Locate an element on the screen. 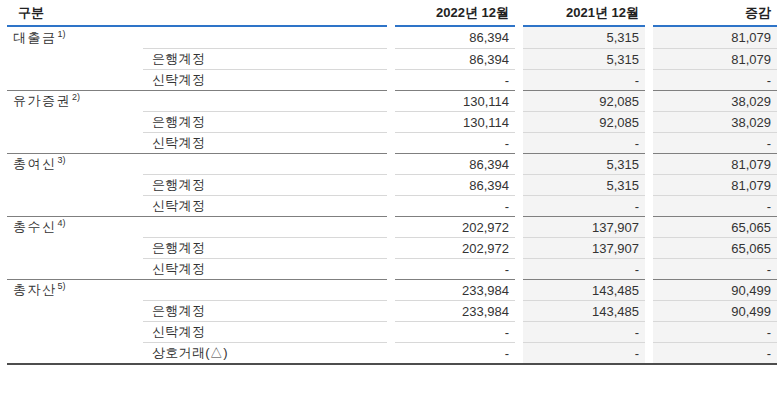  table-row: 대출금1)86,3945,31581,079 is located at coordinates (392, 38).